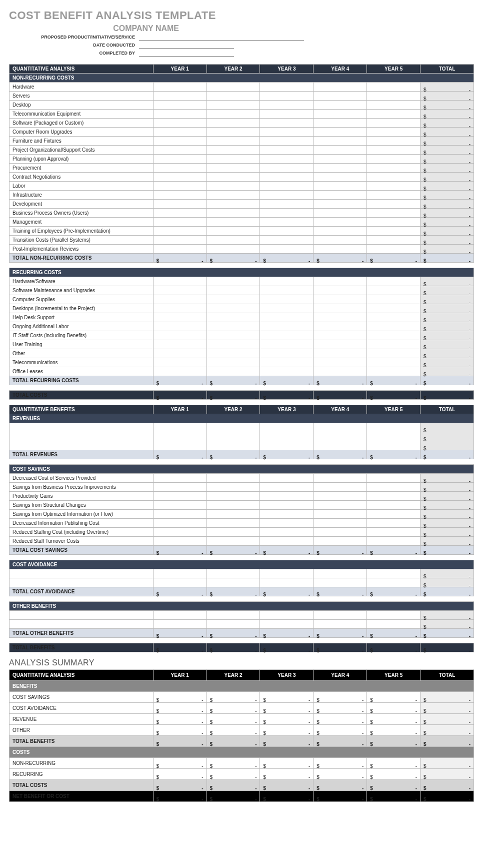  I want to click on row-label: REVENUE, so click(82, 719).